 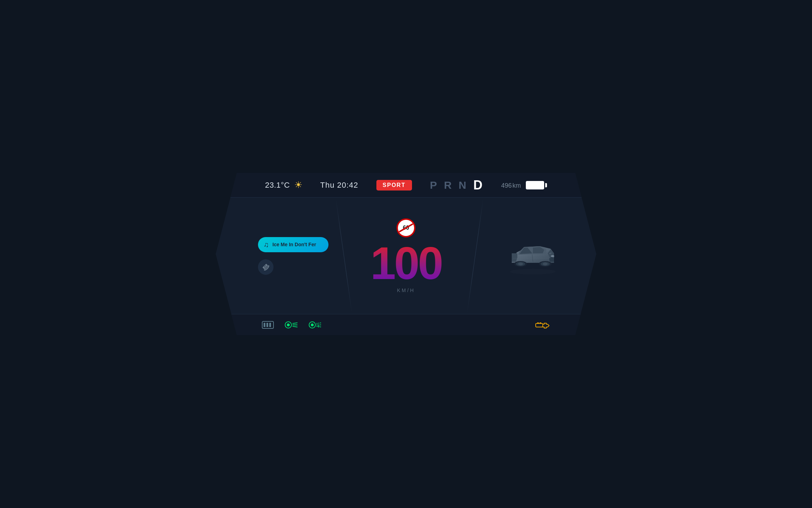 I want to click on center-panel: 60 100 KM/H, so click(x=406, y=256).